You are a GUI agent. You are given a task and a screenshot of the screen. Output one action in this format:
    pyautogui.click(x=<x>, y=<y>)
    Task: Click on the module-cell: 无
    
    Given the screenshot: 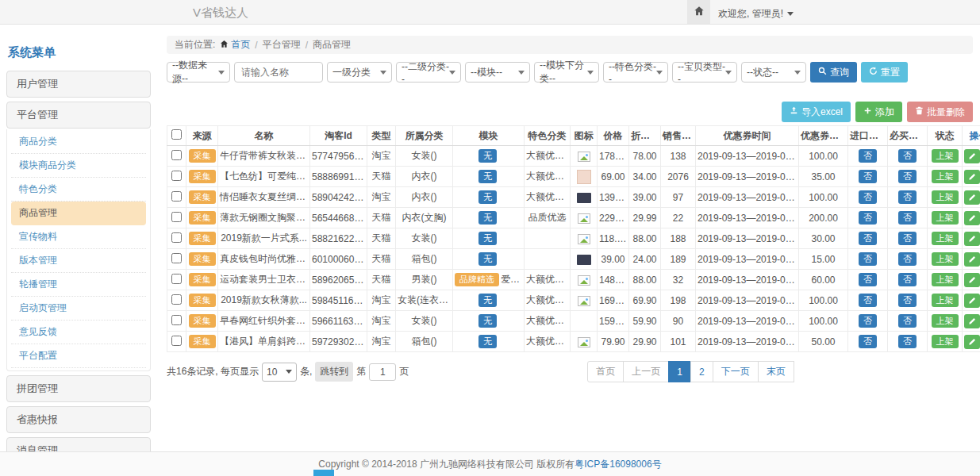 What is the action you would take?
    pyautogui.click(x=489, y=156)
    